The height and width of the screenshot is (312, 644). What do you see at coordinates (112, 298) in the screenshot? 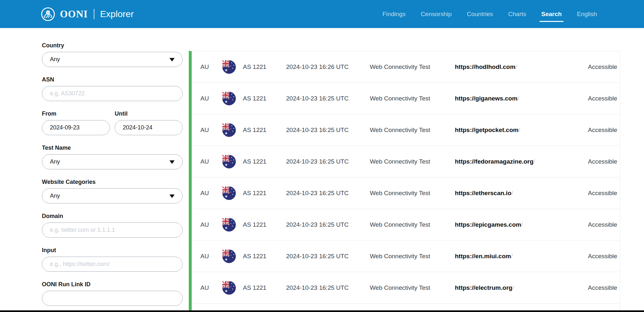
I see `ooni-run-link-id-field-wrap` at bounding box center [112, 298].